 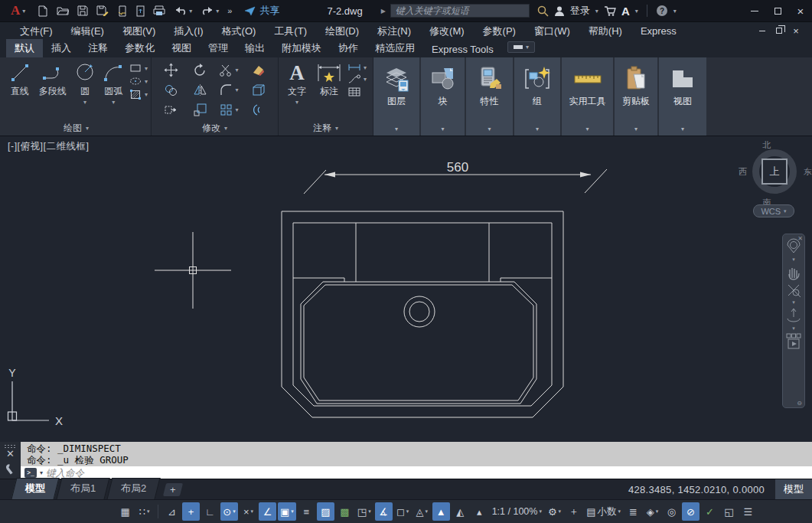 I want to click on workspace-switching-icon: ⚙ ▾, so click(x=554, y=512).